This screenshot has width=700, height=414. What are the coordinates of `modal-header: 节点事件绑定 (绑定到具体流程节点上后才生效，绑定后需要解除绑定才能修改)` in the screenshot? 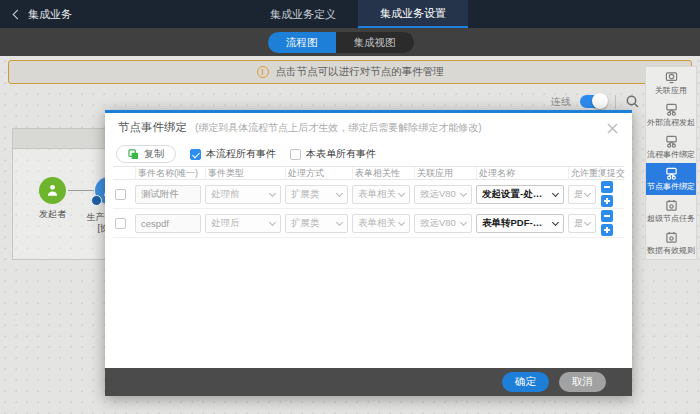 It's located at (368, 128).